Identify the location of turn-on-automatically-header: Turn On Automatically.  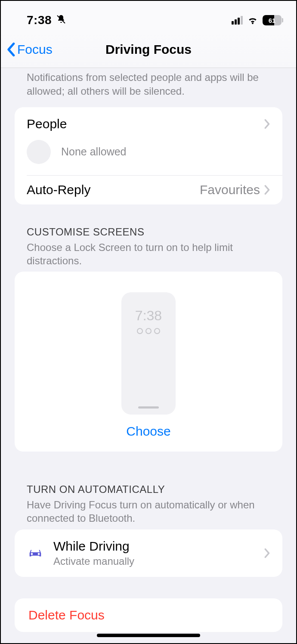
(148, 491).